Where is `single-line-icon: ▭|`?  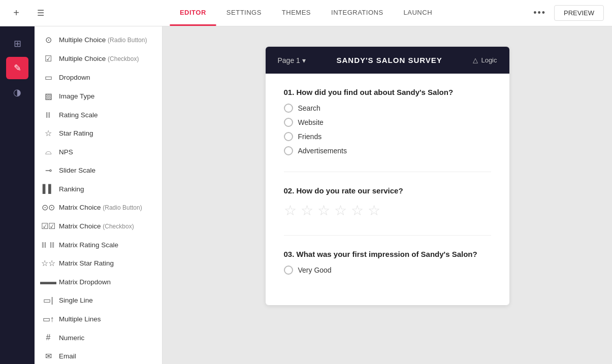 single-line-icon: ▭| is located at coordinates (48, 301).